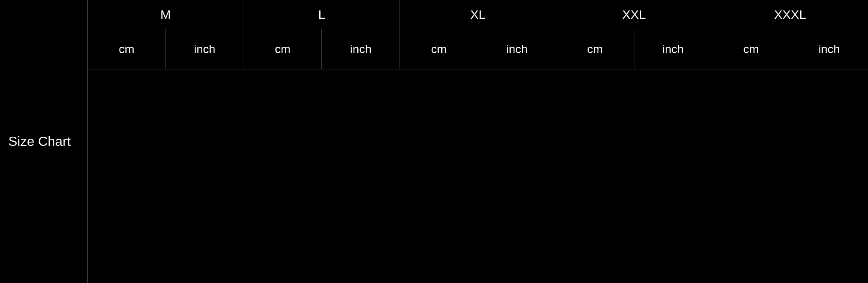 This screenshot has height=283, width=868. I want to click on sub-header-l-inch: inch, so click(361, 49).